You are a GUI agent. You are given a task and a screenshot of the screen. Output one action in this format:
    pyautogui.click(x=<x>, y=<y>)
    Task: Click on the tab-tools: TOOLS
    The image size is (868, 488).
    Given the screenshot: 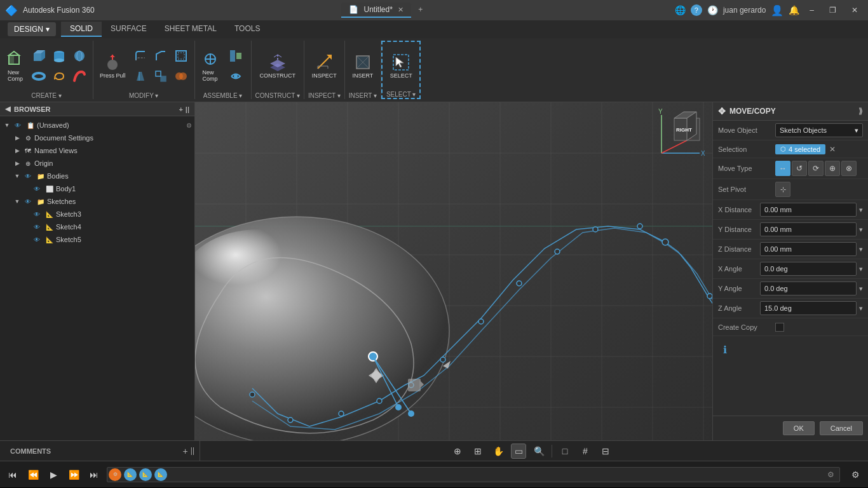 What is the action you would take?
    pyautogui.click(x=247, y=29)
    